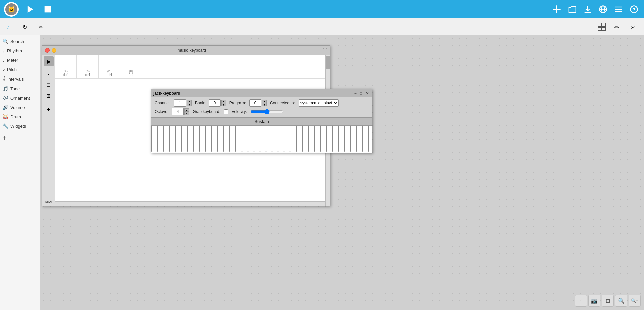  What do you see at coordinates (189, 105) in the screenshot?
I see `channel-down: ▼` at bounding box center [189, 105].